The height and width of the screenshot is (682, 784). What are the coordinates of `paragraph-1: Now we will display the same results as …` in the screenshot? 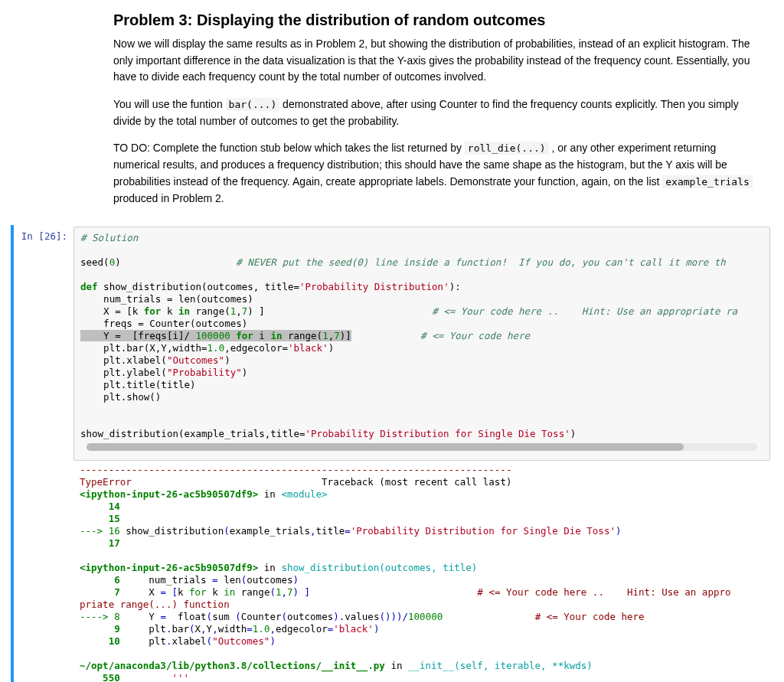 It's located at (438, 61).